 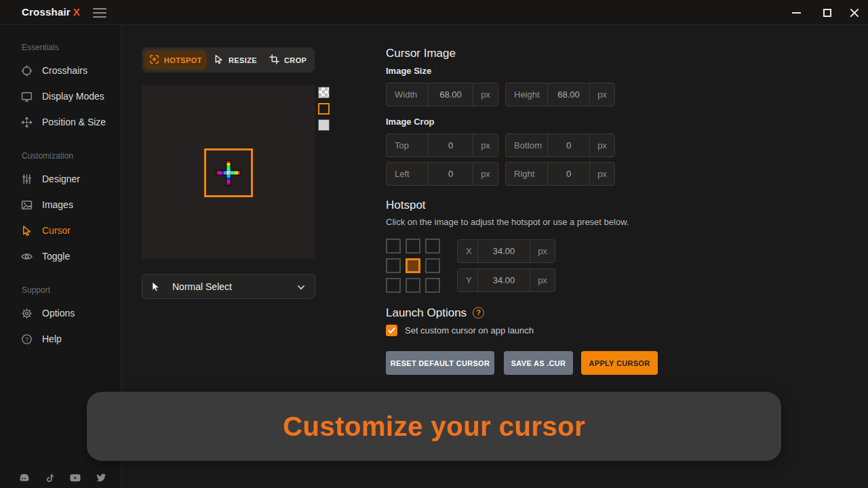 What do you see at coordinates (324, 111) in the screenshot?
I see `background-swatches` at bounding box center [324, 111].